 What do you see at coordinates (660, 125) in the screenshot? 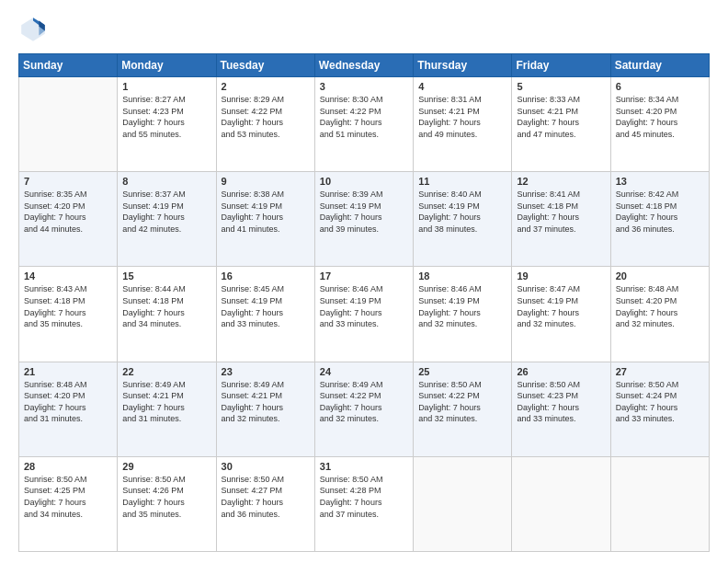
I see `calendar-cell: 6Sunrise: 8:34 AMSunset: 4:20 PMDaylight…` at bounding box center [660, 125].